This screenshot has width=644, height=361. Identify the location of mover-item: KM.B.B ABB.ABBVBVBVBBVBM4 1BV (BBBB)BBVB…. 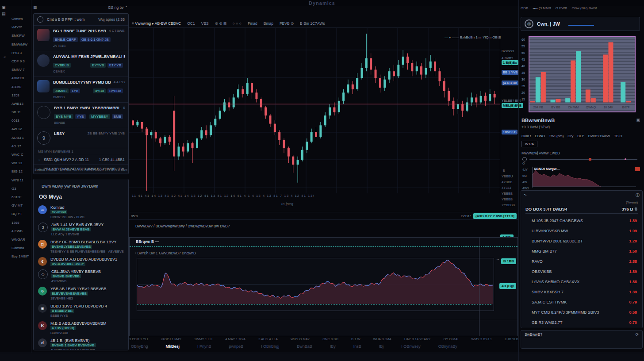
(81, 328).